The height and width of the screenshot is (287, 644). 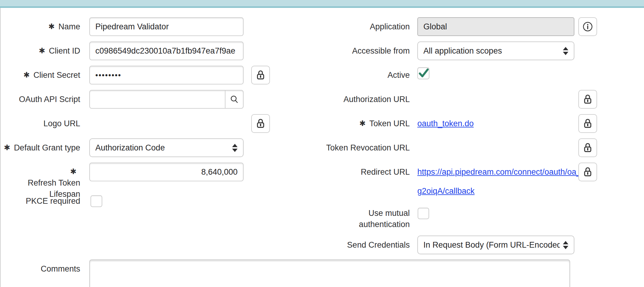 I want to click on redirect-url-label: Redirect URL, so click(x=385, y=172).